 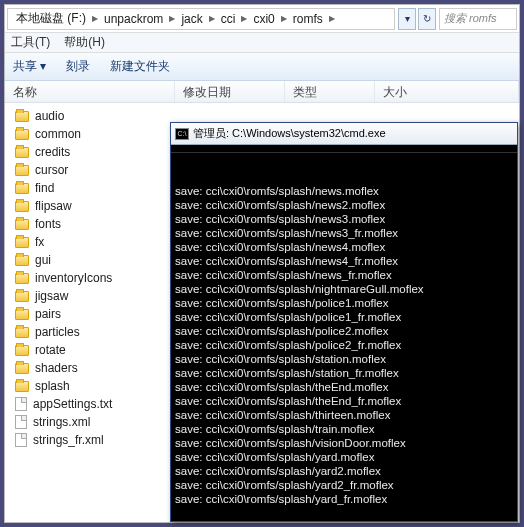 I want to click on crumb-item: 本地磁盘 (F:), so click(x=51, y=18).